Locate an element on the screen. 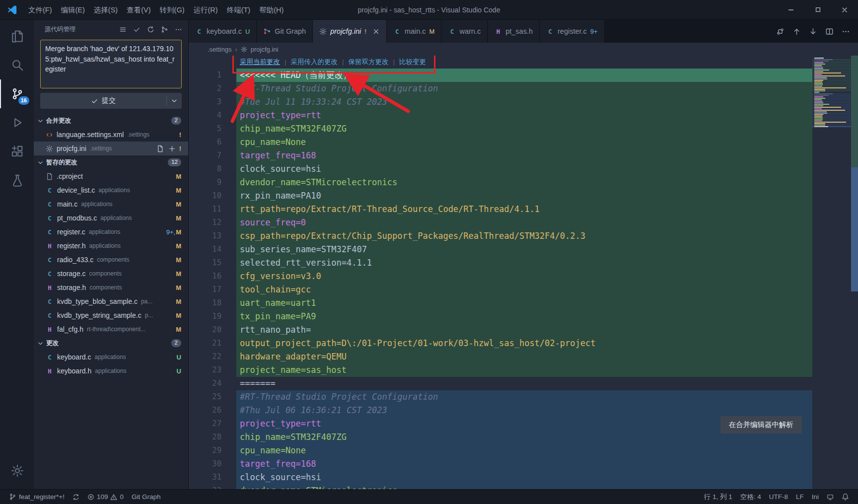  editor-actions is located at coordinates (813, 31).